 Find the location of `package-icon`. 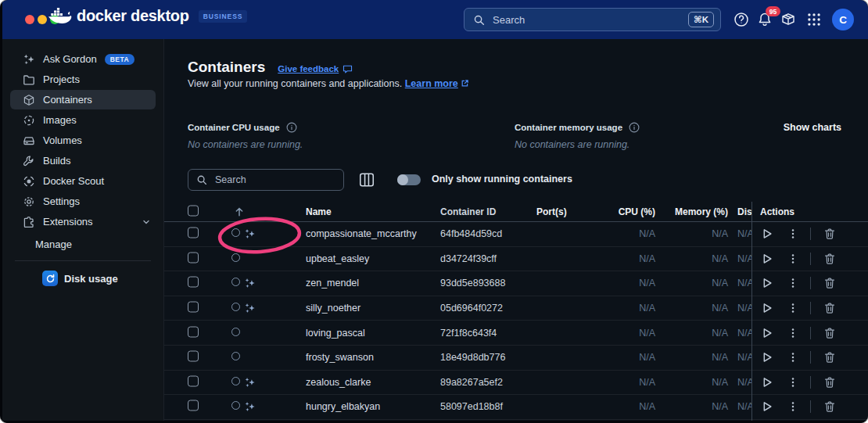

package-icon is located at coordinates (788, 20).